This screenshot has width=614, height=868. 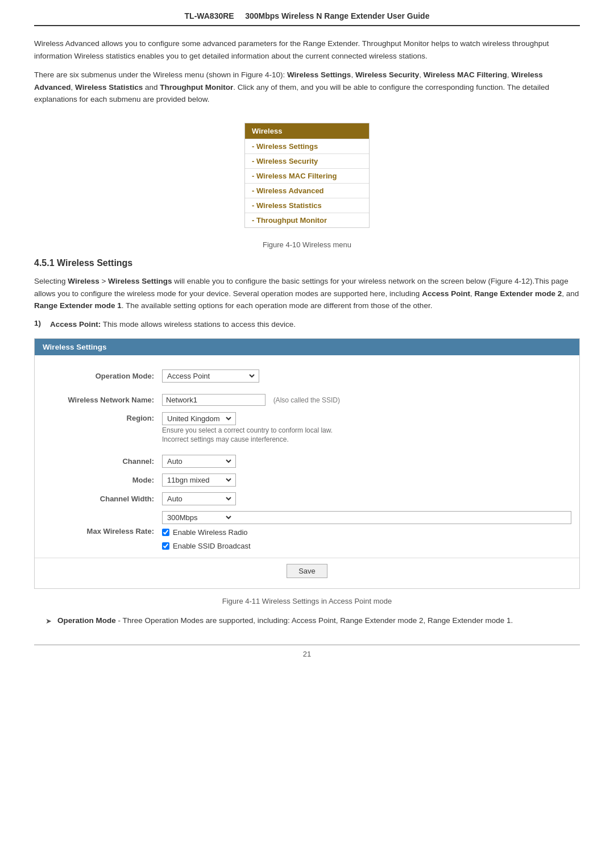 I want to click on numbered-item-num: 1), so click(x=40, y=323).